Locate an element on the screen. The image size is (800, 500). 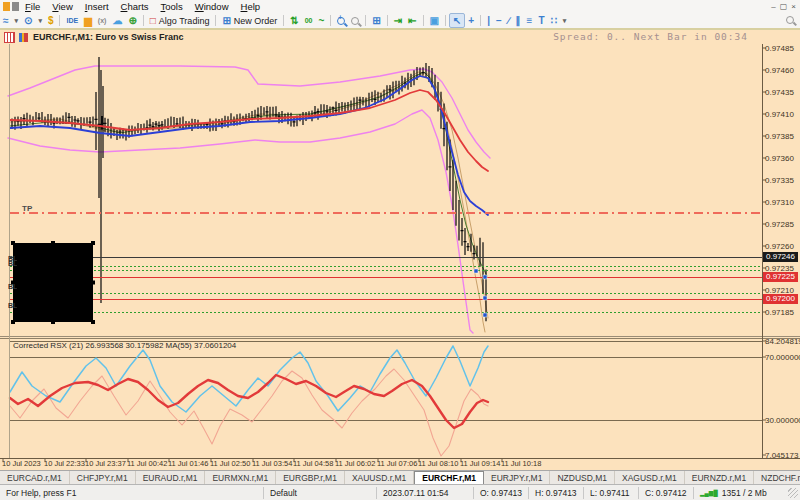
new-order-button-button: ⊞New Order is located at coordinates (250, 20).